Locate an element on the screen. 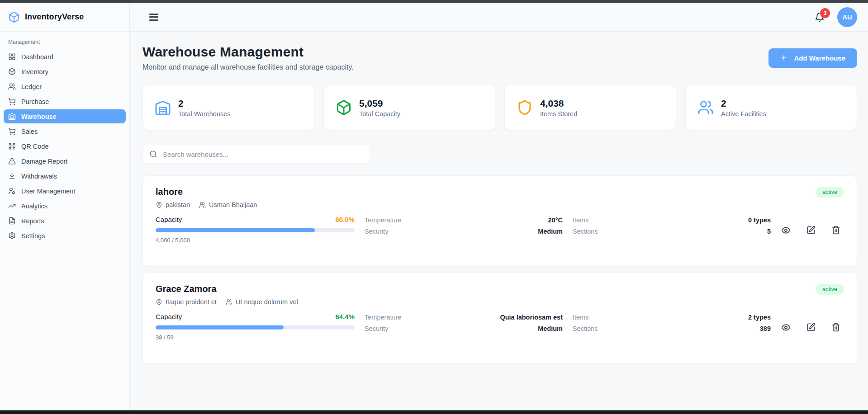  sidebar-item-label: Dashboard is located at coordinates (37, 57).